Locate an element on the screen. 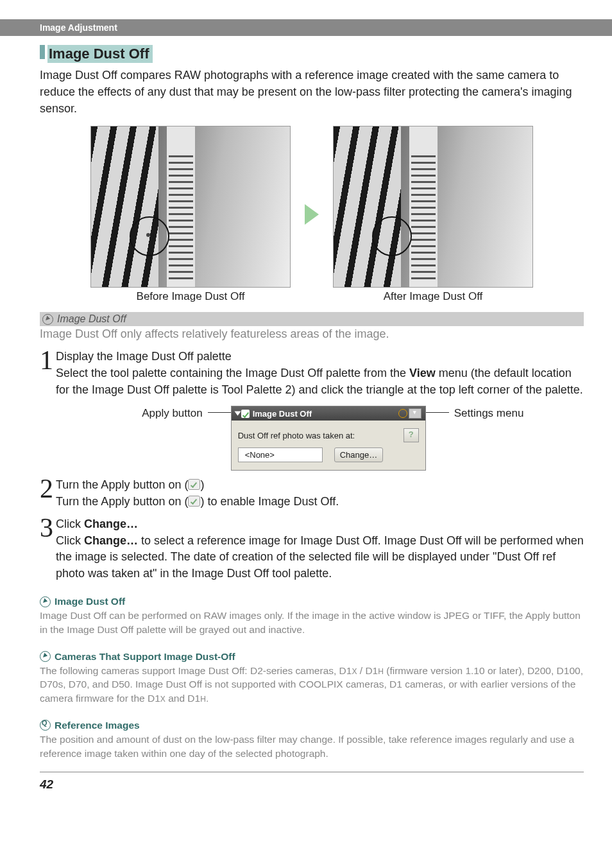 The width and height of the screenshot is (612, 868). note-title-bar: Image Dust Off is located at coordinates (312, 319).